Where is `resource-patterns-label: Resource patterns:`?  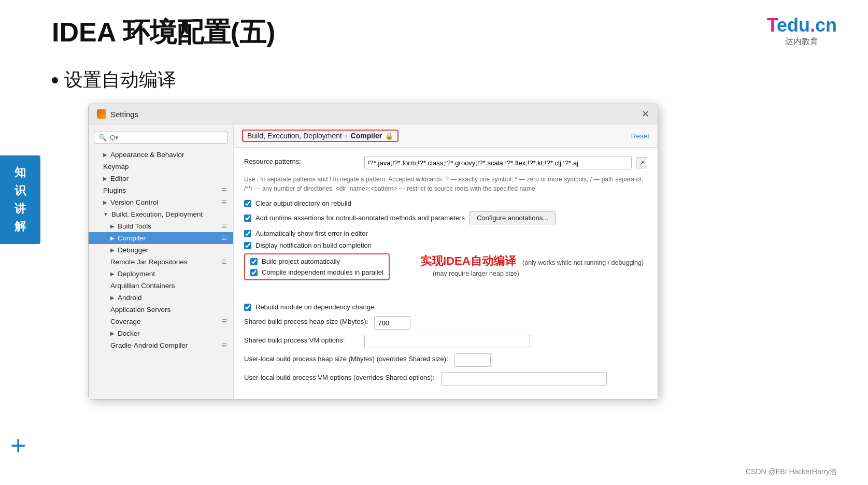 resource-patterns-label: Resource patterns: is located at coordinates (301, 161).